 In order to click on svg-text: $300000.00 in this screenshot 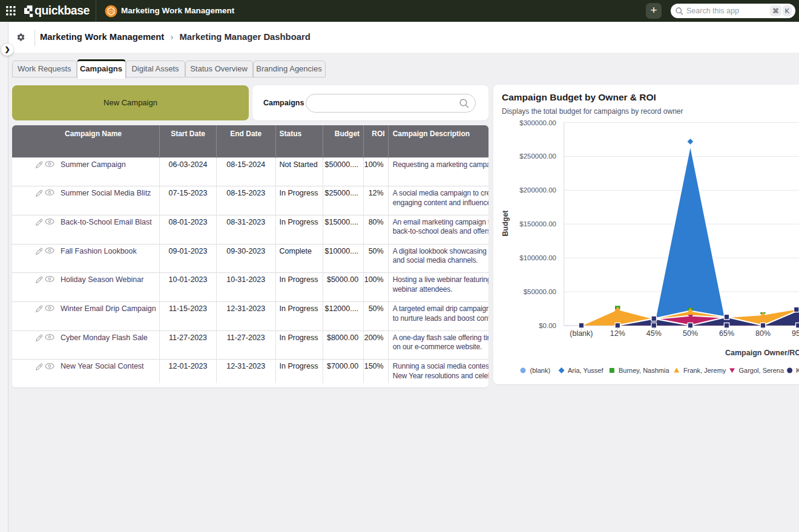, I will do `click(538, 123)`.